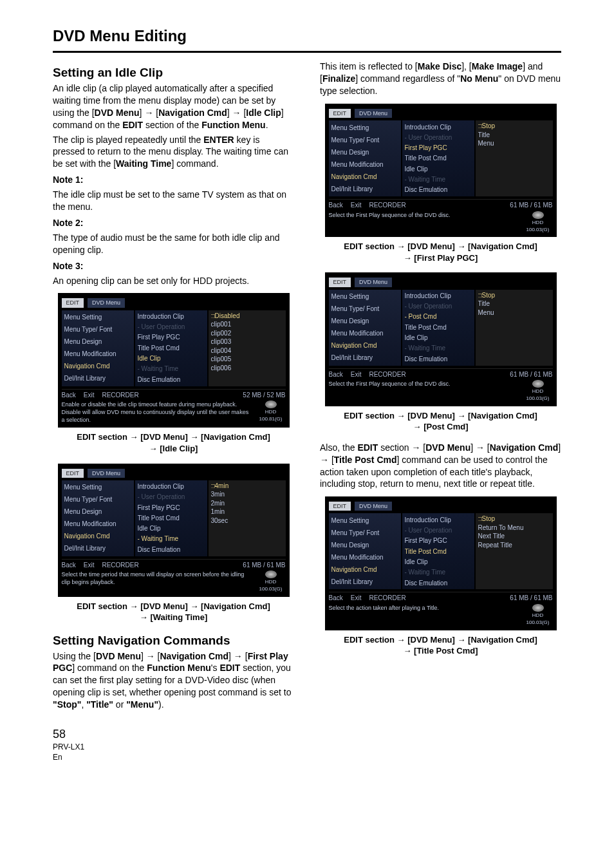  What do you see at coordinates (438, 317) in the screenshot?
I see `p2-row: - Post Cmd` at bounding box center [438, 317].